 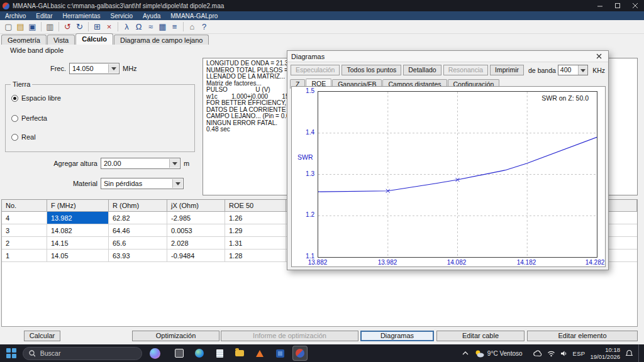 What do you see at coordinates (196, 206) in the screenshot?
I see `col-header-jx: jX (Ohm)` at bounding box center [196, 206].